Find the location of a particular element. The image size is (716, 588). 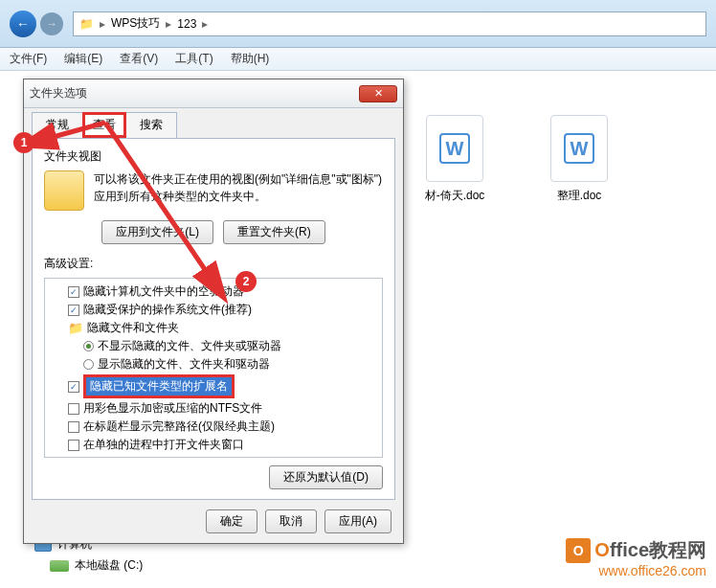

dialog-title: 文件夹选项 is located at coordinates (58, 94).